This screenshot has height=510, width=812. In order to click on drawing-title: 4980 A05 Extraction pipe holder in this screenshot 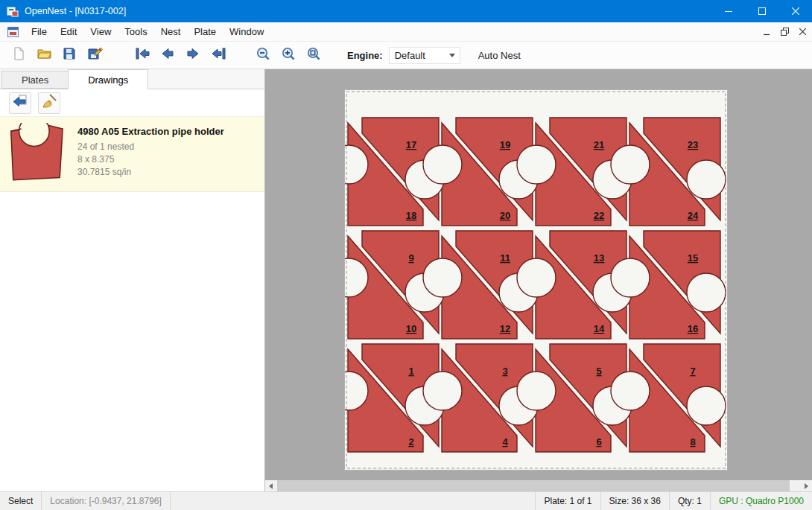, I will do `click(150, 131)`.